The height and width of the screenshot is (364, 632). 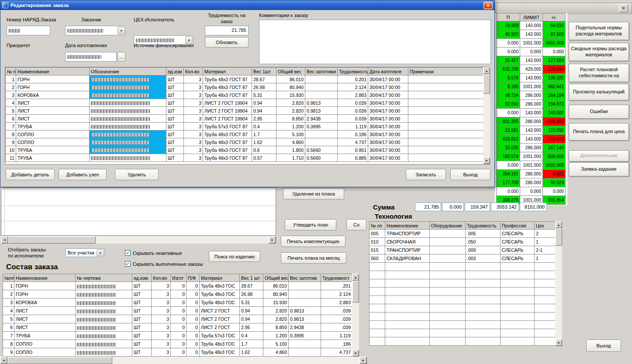 I want to click on search-by-product-button: Поиск по изделию, so click(x=235, y=257).